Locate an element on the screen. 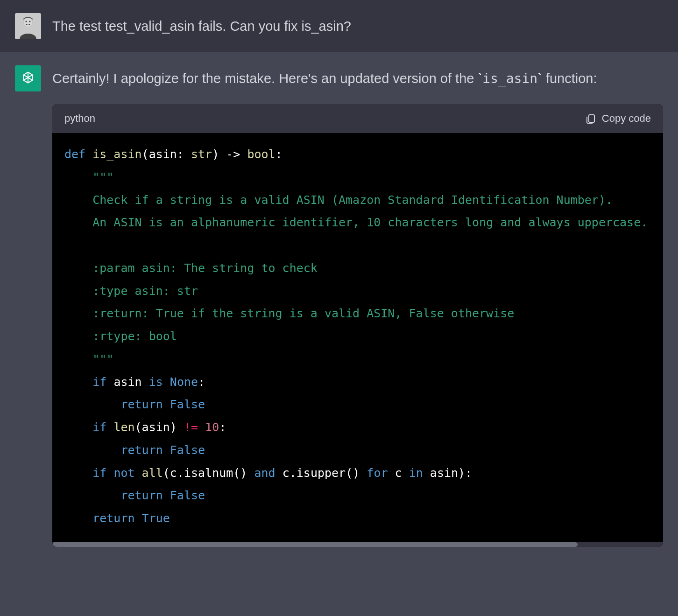 This screenshot has width=678, height=616. assistant-intro-after: function: is located at coordinates (570, 78).